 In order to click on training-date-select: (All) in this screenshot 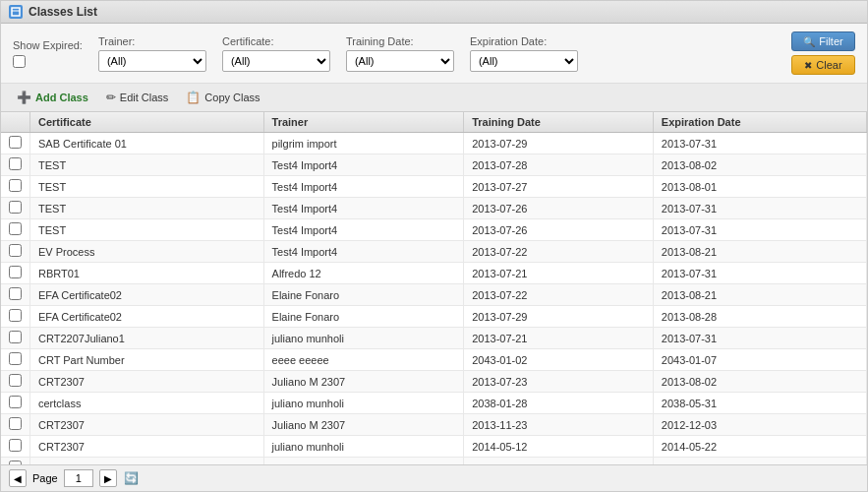, I will do `click(400, 61)`.